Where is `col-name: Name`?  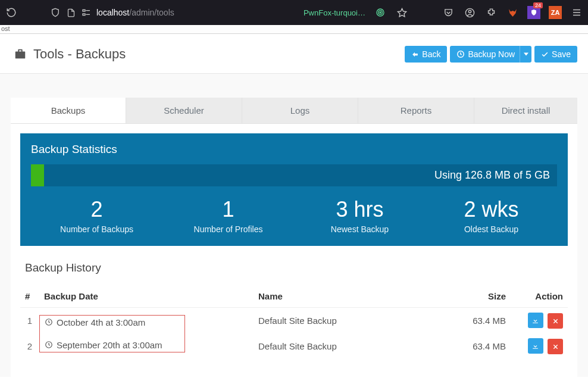 col-name: Name is located at coordinates (337, 297).